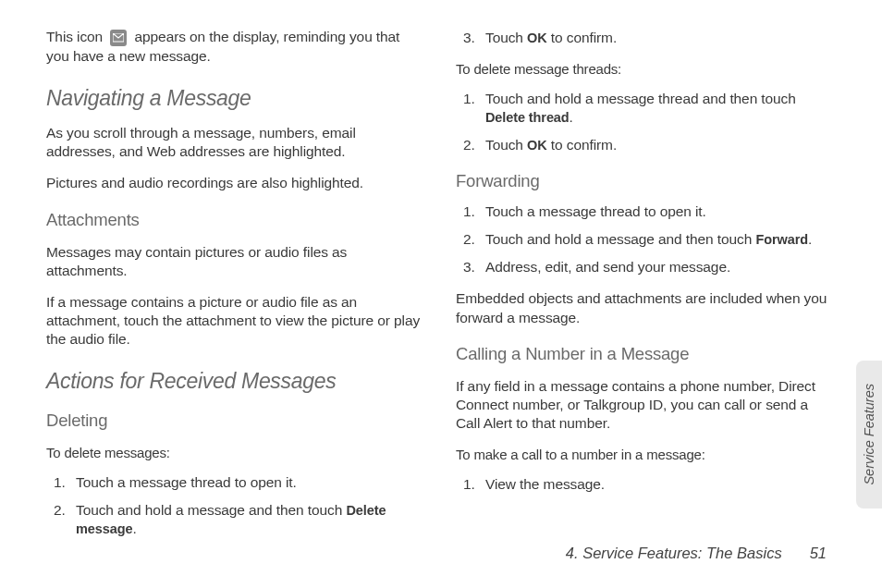 The image size is (882, 588). Describe the element at coordinates (645, 484) in the screenshot. I see `step-item: View the message.` at that location.